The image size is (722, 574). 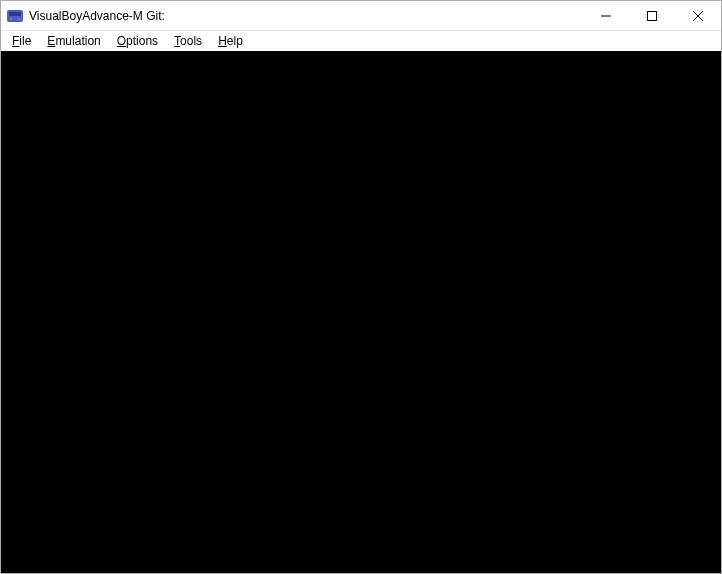 What do you see at coordinates (97, 16) in the screenshot?
I see `window-title: VisualBoyAdvance-M Git:` at bounding box center [97, 16].